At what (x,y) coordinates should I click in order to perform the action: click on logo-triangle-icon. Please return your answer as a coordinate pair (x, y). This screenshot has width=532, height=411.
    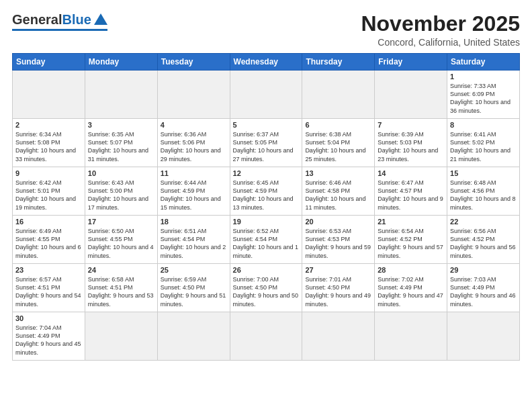
    Looking at the image, I should click on (101, 19).